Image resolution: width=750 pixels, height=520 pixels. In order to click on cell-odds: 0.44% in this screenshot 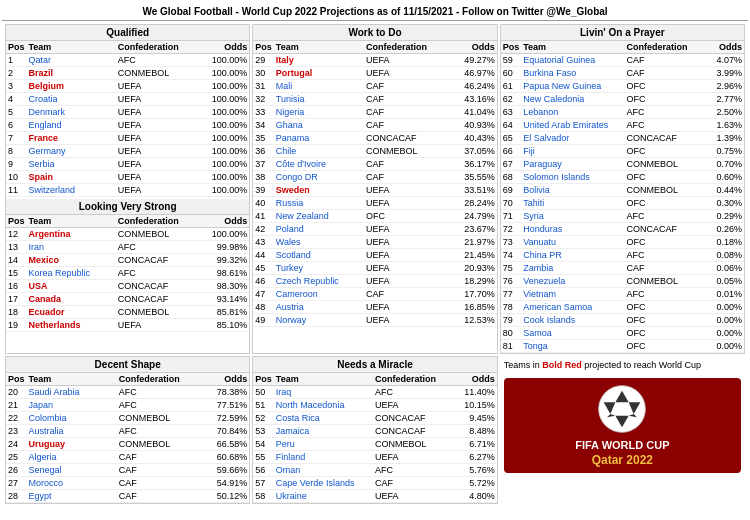, I will do `click(722, 190)`.